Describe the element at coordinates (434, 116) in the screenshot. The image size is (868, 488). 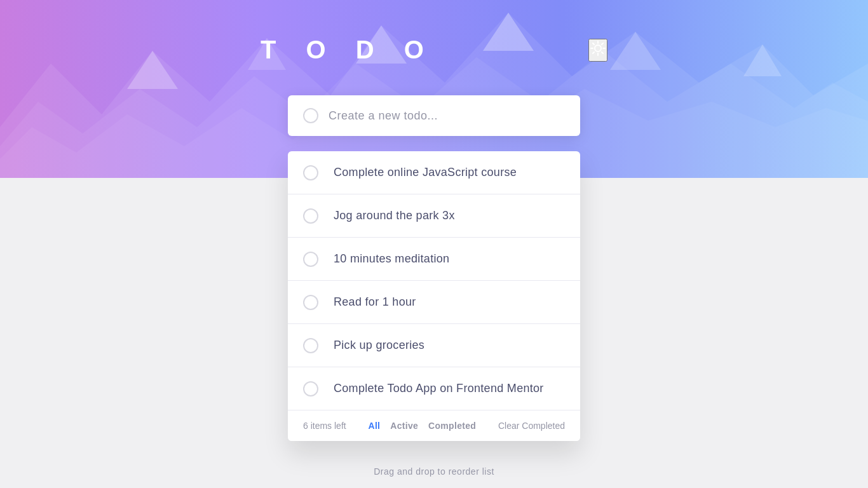
I see `new-todo-input-container` at that location.